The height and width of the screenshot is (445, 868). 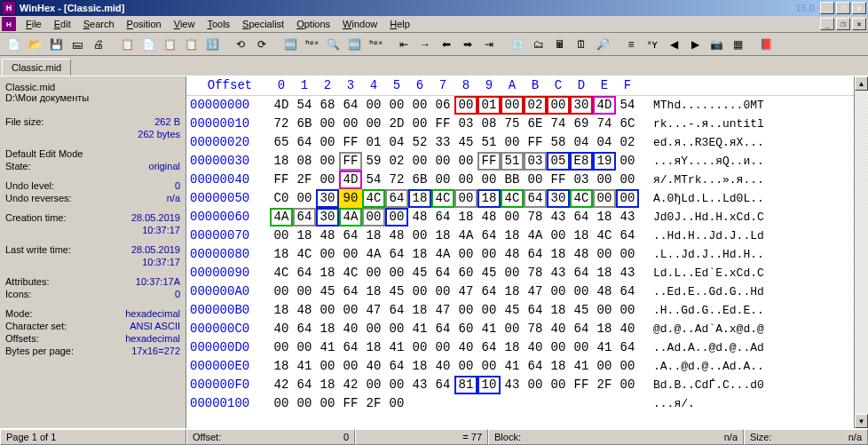 What do you see at coordinates (281, 199) in the screenshot?
I see `hex-byte: C0` at bounding box center [281, 199].